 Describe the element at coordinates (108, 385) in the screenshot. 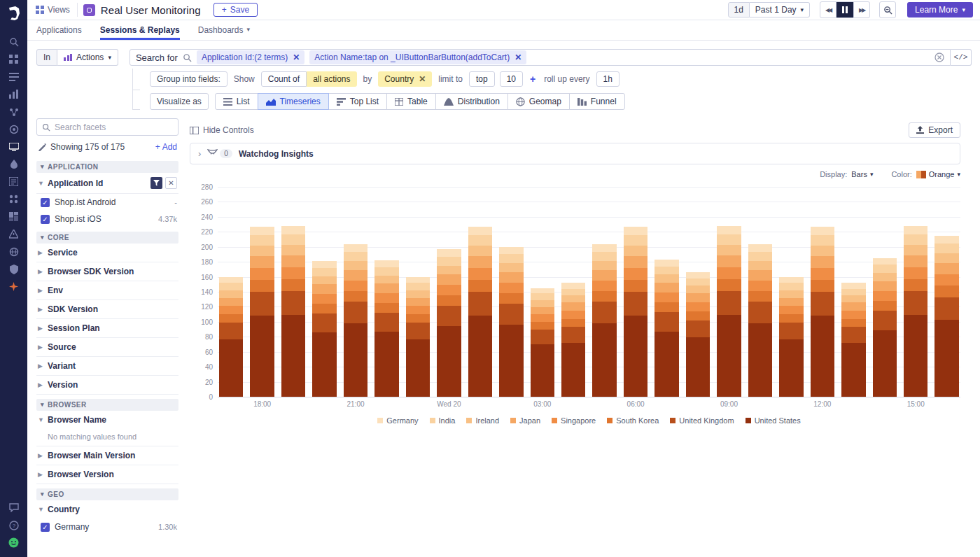

I see `facet-version: ▶Version` at that location.